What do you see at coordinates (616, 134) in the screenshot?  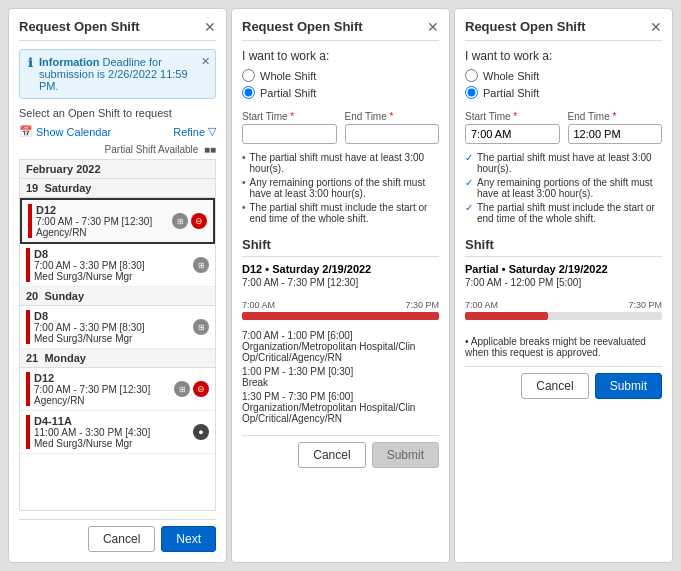 I see `panel-3-end-time-input` at bounding box center [616, 134].